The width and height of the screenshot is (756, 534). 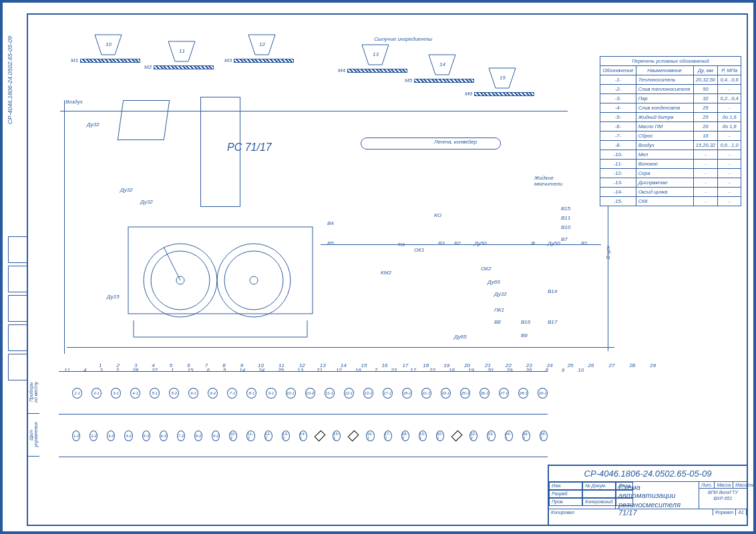 What do you see at coordinates (349, 393) in the screenshot?
I see `instrument-12-1: 12-1` at bounding box center [349, 393].